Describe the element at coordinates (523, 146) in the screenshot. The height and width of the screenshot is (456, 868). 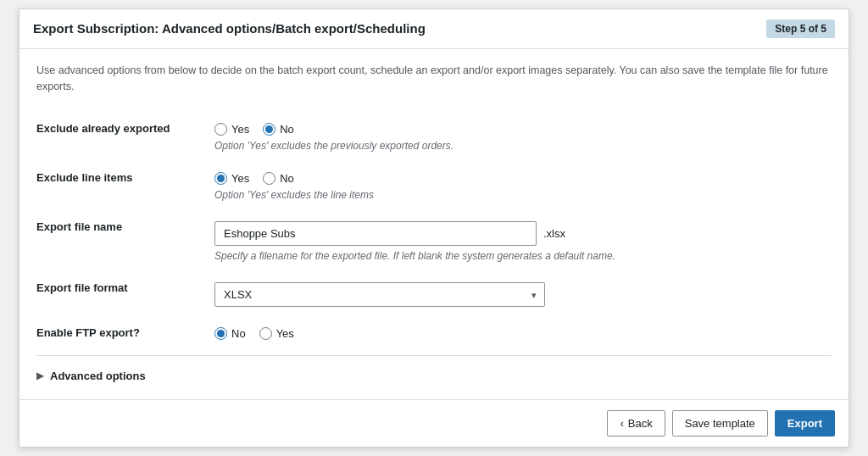
I see `exclude-exported-hint: Option 'Yes' excludes the previously exp…` at that location.